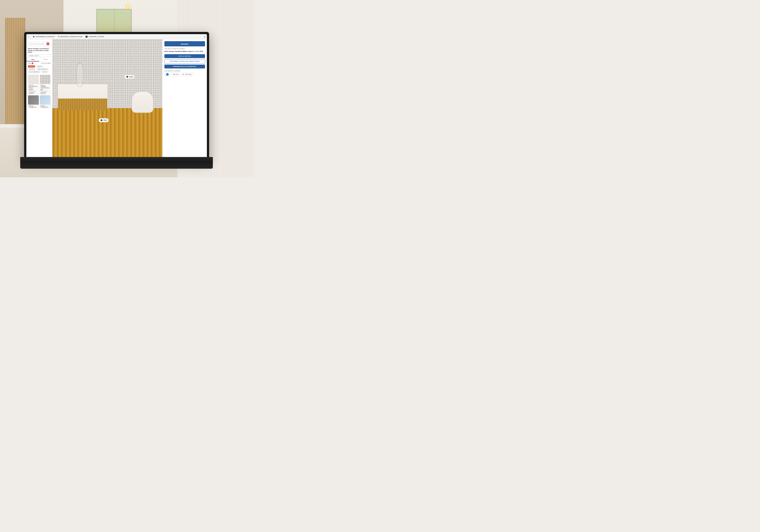 The width and height of the screenshot is (760, 532). What do you see at coordinates (39, 44) in the screenshot?
I see `search-bar: Recherche de produits 🔍` at bounding box center [39, 44].